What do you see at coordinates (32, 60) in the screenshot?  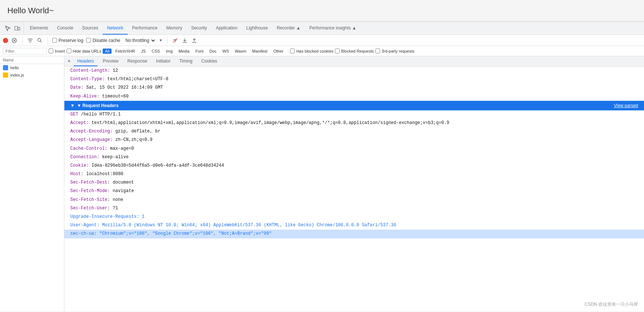 I see `file-list-header: Name` at bounding box center [32, 60].